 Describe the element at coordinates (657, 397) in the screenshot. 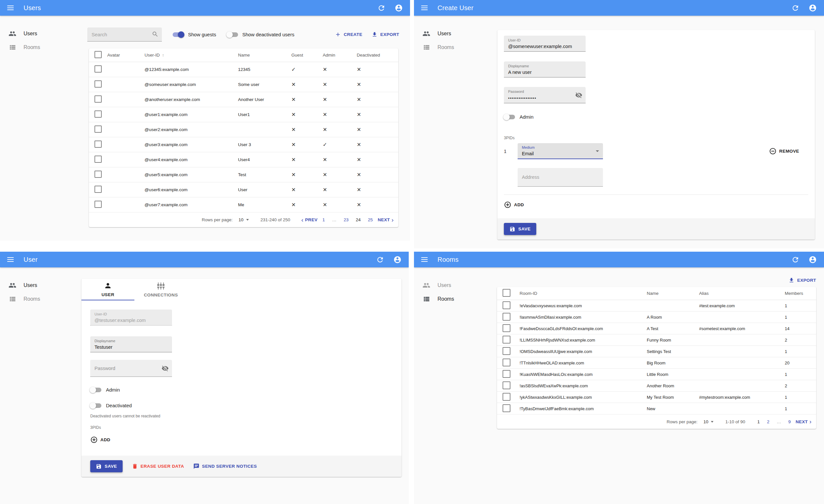

I see `table-row: !ykAStwxasdwsKkxGILL:example.comMy Test …` at that location.